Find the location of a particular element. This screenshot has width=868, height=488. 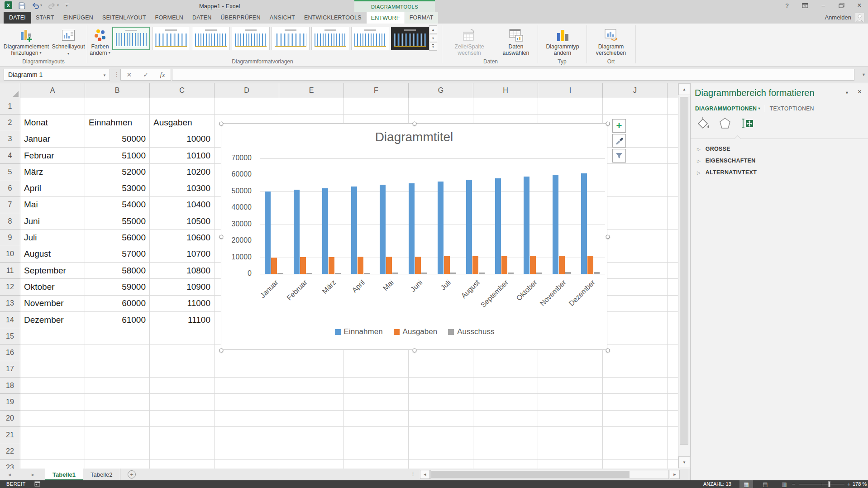

sheet-tab-tabelle1: Tabelle1 is located at coordinates (64, 474).